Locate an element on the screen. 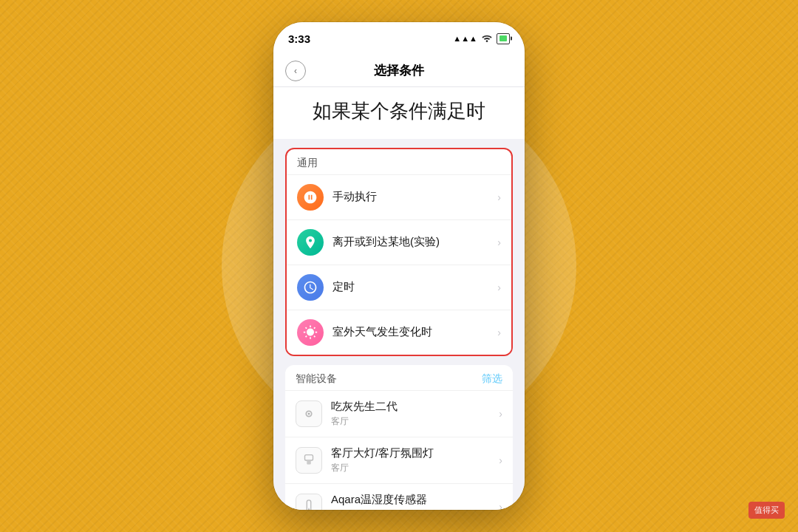  smart-devices-section: 智能设备 筛选 吃灰先生二代 客厅 › is located at coordinates (399, 437).